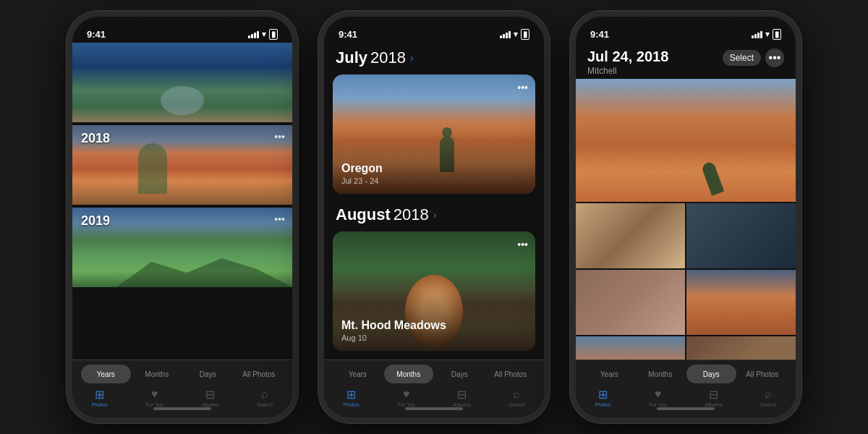  I want to click on bottom-nav-1: Years Months Days All Photos ⊞ Photos ♥ …, so click(182, 388).